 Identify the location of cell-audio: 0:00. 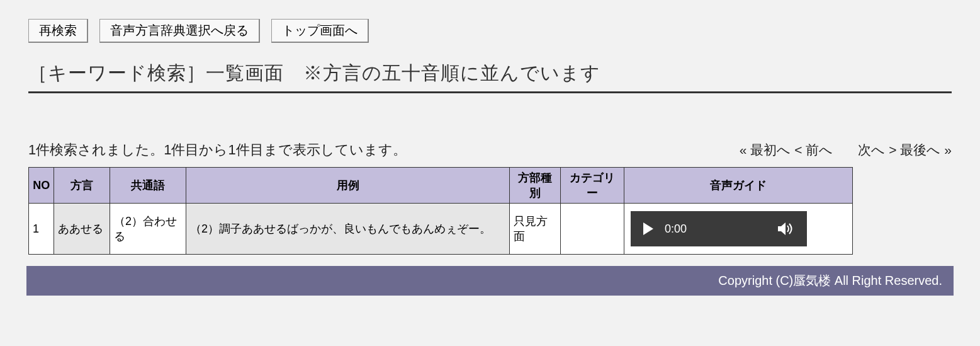
(738, 229).